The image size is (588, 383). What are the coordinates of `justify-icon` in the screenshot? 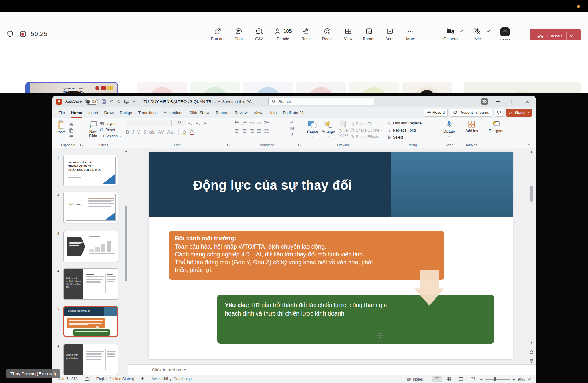 It's located at (259, 131).